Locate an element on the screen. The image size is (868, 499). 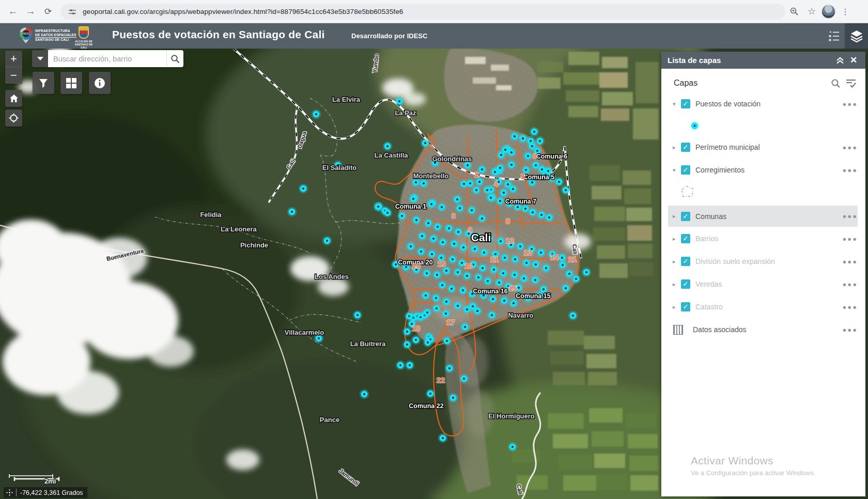
layer-row-8: Datos asociados●●● is located at coordinates (763, 330).